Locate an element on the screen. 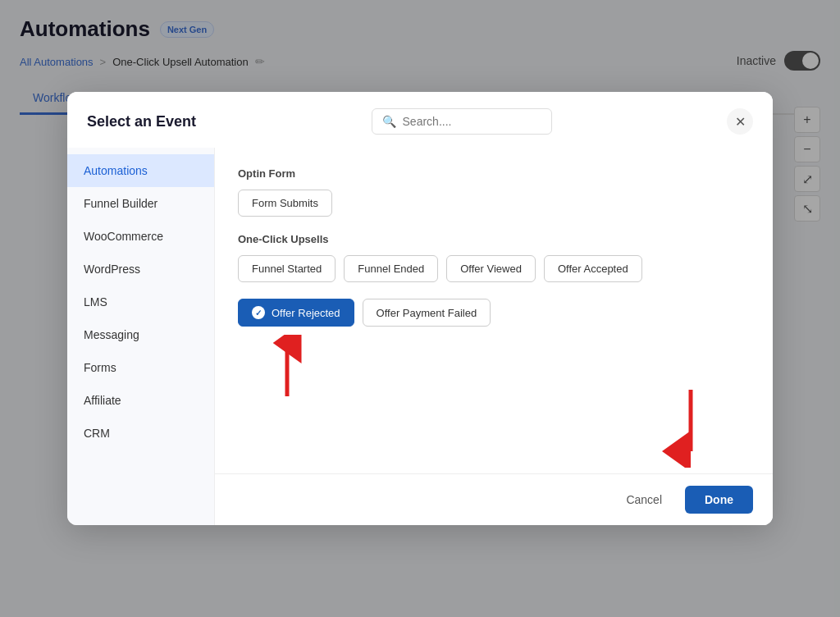 The width and height of the screenshot is (840, 617). arrow-up-offer-rejected is located at coordinates (287, 368).